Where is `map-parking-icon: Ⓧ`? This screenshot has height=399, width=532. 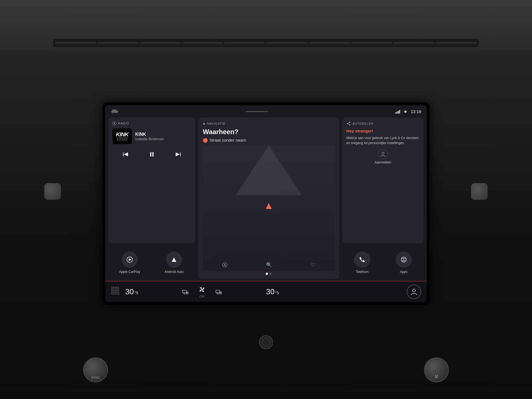
map-parking-icon: Ⓧ is located at coordinates (225, 265).